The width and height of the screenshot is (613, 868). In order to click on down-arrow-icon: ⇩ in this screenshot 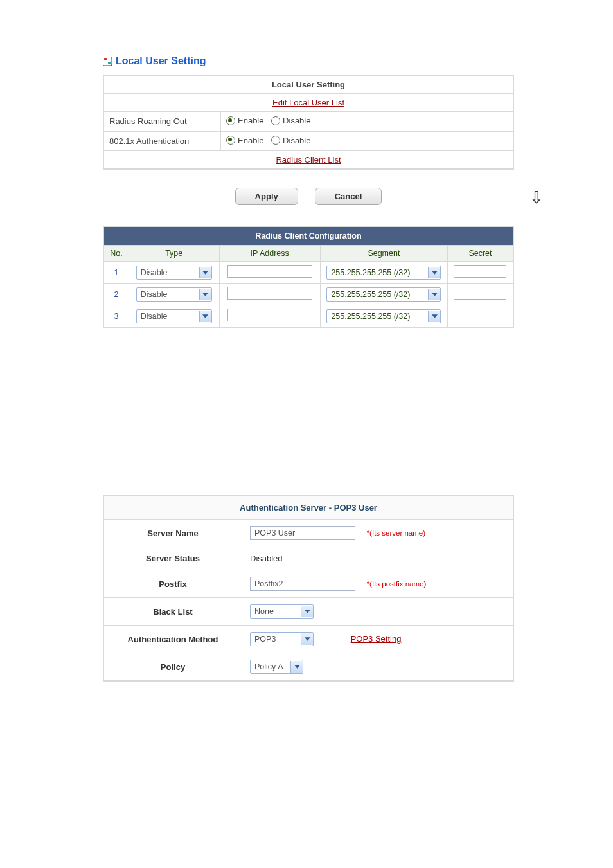, I will do `click(537, 198)`.